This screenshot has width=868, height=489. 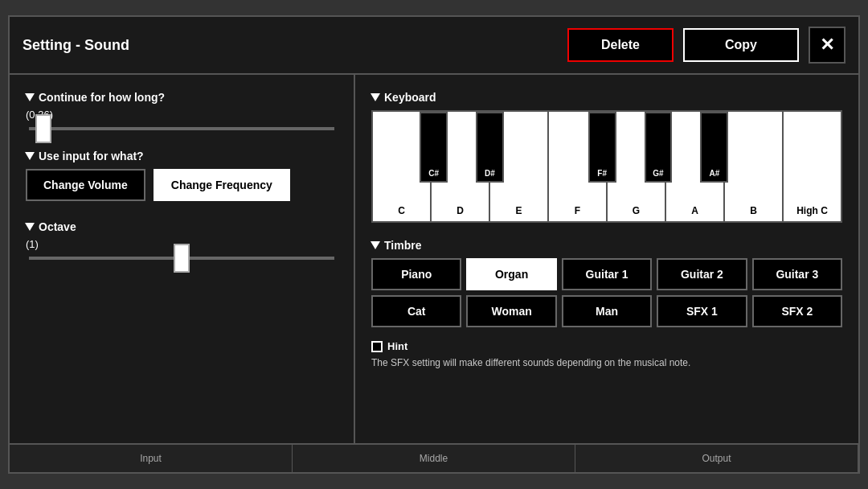 I want to click on continue-section-label: Continue for how long?, so click(x=182, y=97).